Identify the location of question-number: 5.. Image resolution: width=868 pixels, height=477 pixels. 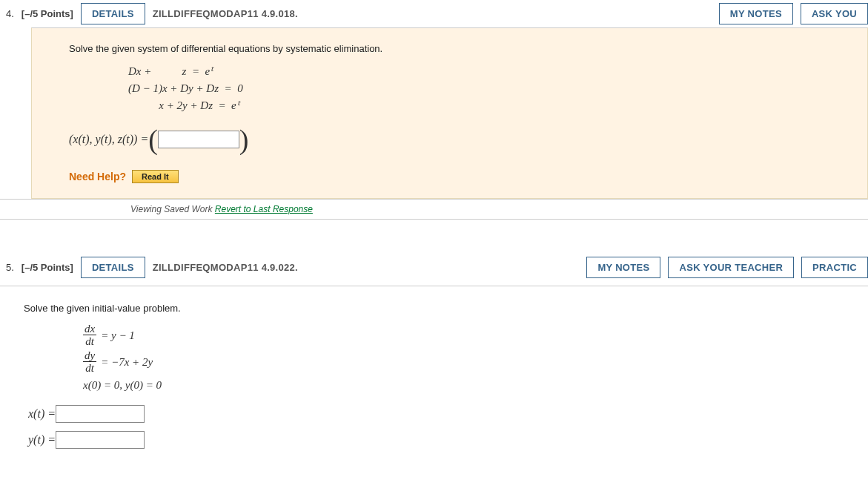
(10, 267).